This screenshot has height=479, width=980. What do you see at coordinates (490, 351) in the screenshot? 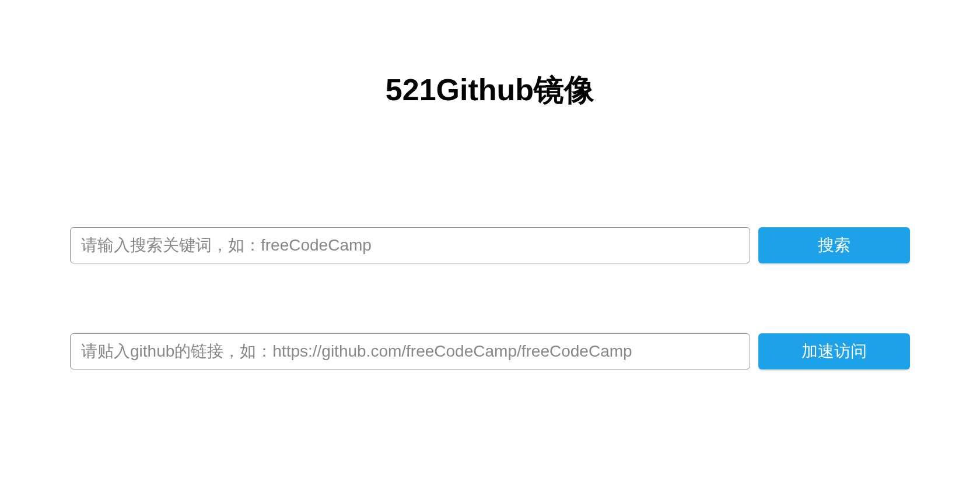
I see `accelerate-row: 加速访问` at bounding box center [490, 351].